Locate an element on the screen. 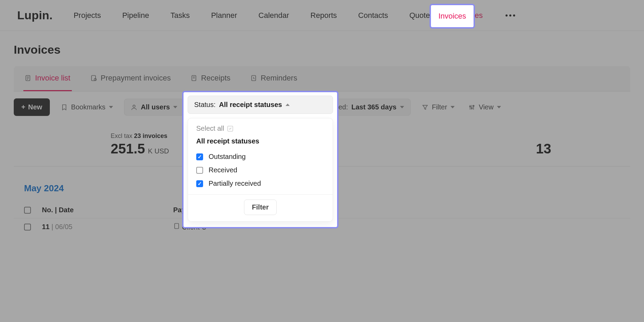 The height and width of the screenshot is (322, 644). status-option-partial: Partially received is located at coordinates (260, 184).